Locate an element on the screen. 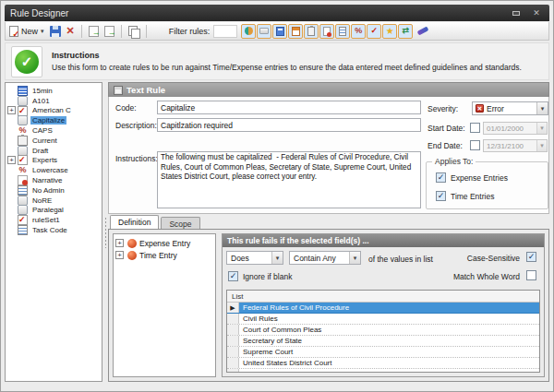  close-button: ✕ is located at coordinates (536, 13).